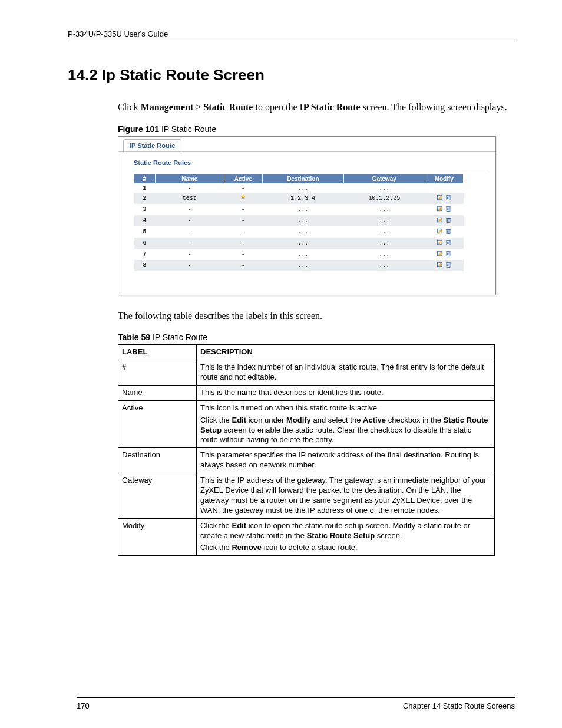 The image size is (562, 728). What do you see at coordinates (145, 179) in the screenshot?
I see `route-header: #` at bounding box center [145, 179].